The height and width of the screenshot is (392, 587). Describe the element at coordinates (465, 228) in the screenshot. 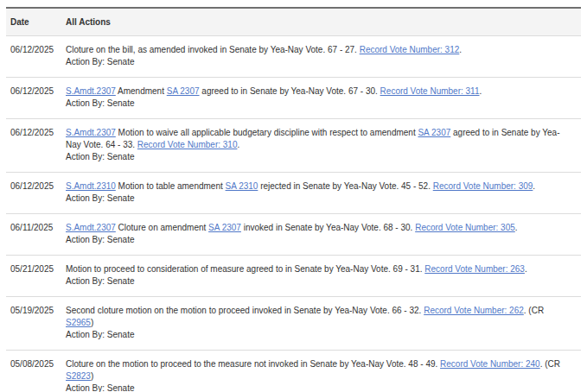

I see `record-vote-link: Record Vote Number: 305` at that location.